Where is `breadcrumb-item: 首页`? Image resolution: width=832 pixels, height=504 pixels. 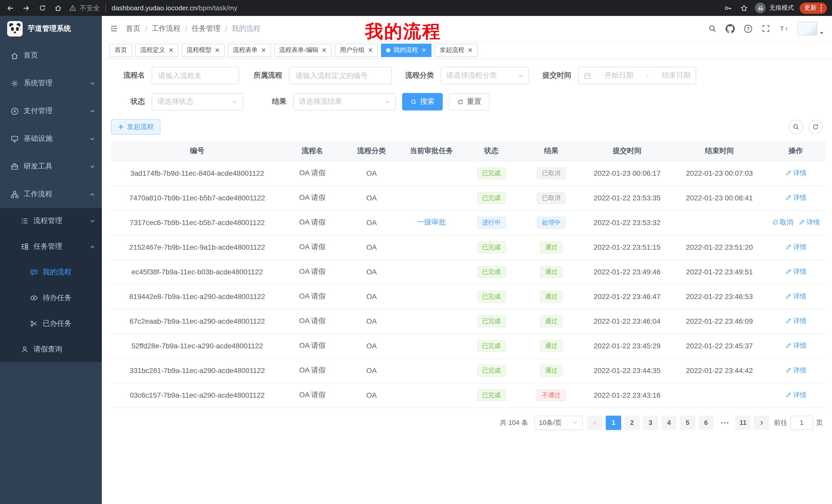
breadcrumb-item: 首页 is located at coordinates (133, 28).